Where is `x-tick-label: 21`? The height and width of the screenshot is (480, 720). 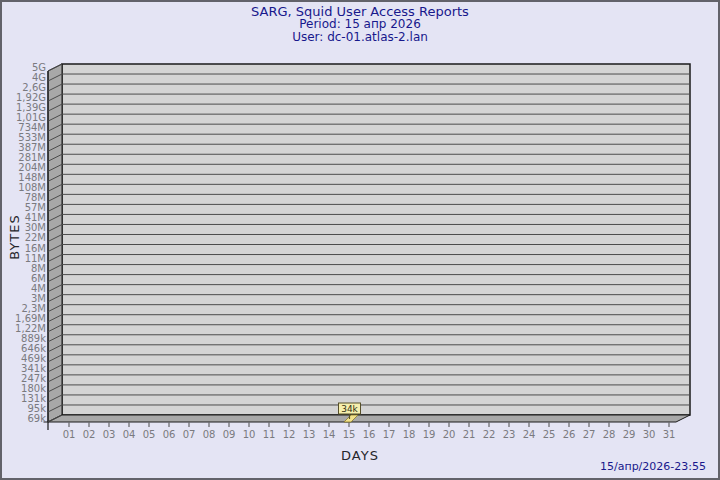 x-tick-label: 21 is located at coordinates (470, 434).